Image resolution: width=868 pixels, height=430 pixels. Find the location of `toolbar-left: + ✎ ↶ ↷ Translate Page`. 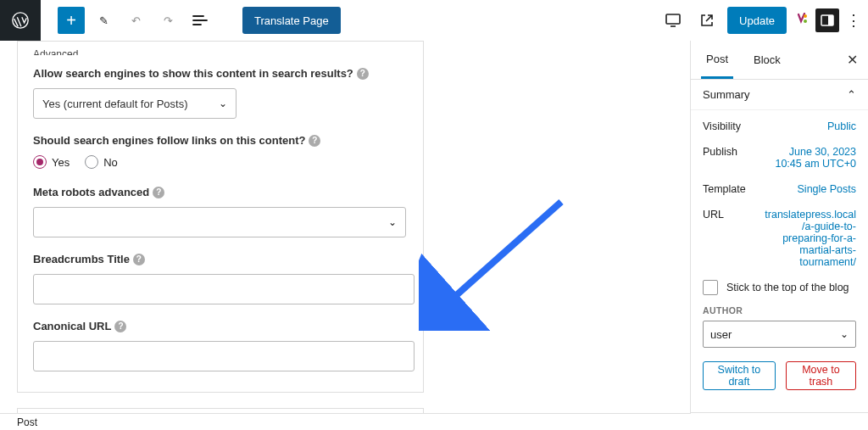

toolbar-left: + ✎ ↶ ↷ Translate Page is located at coordinates (191, 20).